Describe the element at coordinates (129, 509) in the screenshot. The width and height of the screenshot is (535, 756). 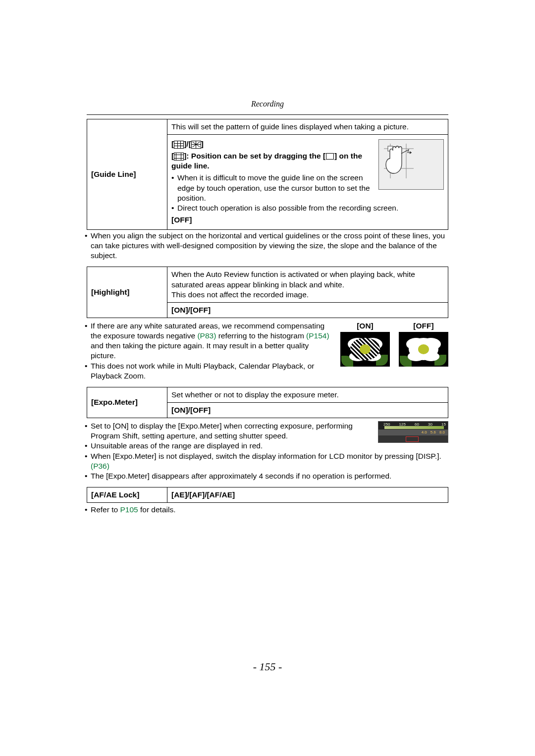
I see `link-p105: P105` at that location.